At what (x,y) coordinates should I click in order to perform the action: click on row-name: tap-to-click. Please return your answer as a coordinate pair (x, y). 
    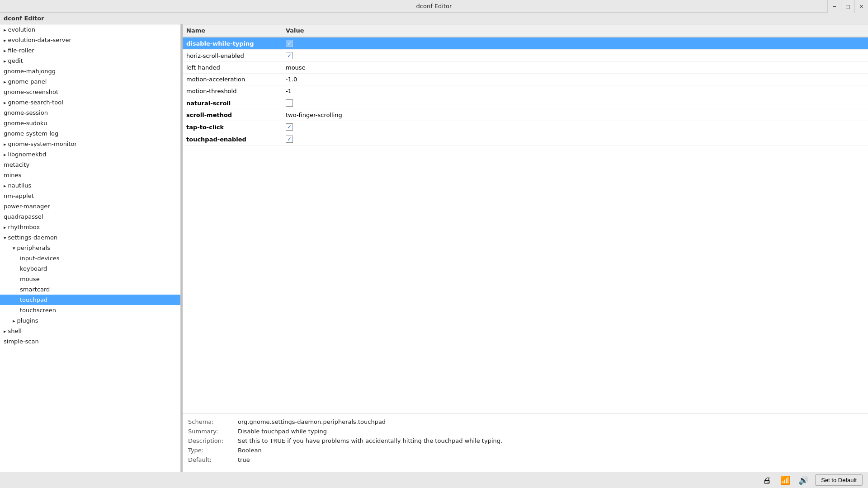
    Looking at the image, I should click on (236, 127).